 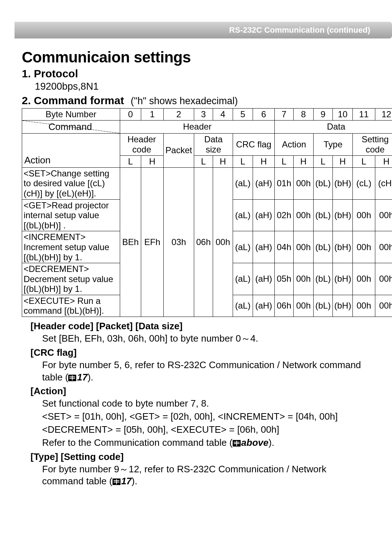 What do you see at coordinates (213, 144) in the screenshot?
I see `data-size-subgroup: Data size` at bounding box center [213, 144].